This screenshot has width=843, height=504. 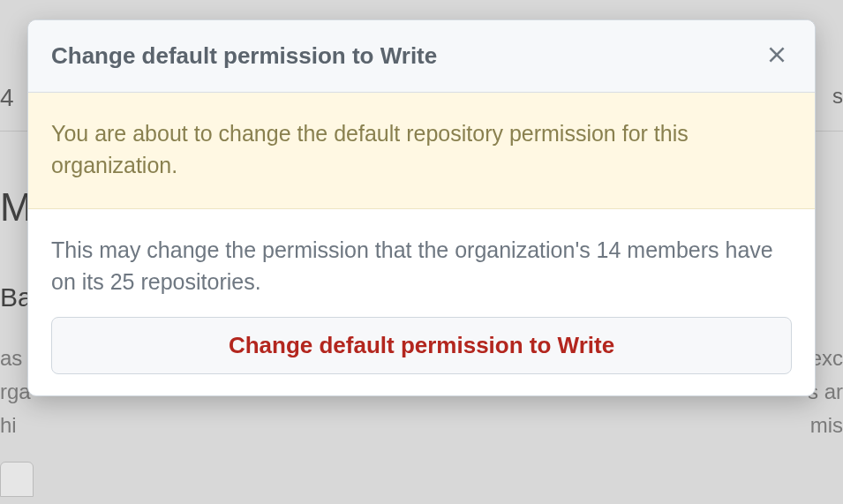 I want to click on bg-text: mis, so click(x=826, y=425).